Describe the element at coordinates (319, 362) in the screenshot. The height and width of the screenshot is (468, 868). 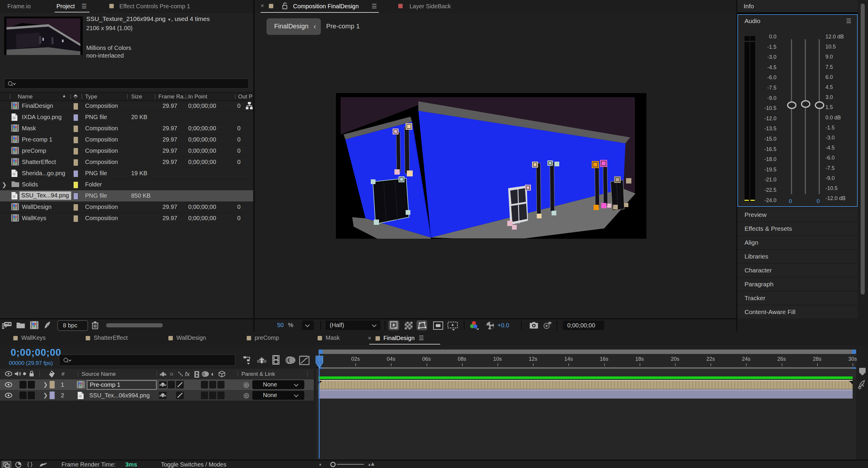
I see `playhead-head` at that location.